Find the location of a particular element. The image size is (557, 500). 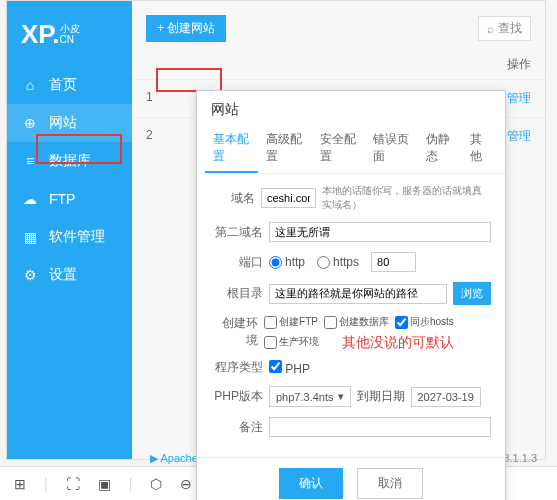

search-icon: ⌕ is located at coordinates (490, 29).